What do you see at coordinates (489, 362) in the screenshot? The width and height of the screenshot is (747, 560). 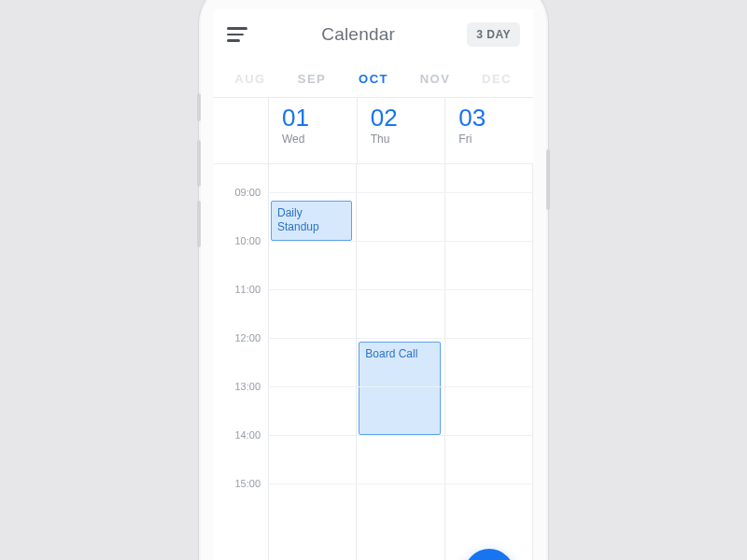 I see `day-column` at bounding box center [489, 362].